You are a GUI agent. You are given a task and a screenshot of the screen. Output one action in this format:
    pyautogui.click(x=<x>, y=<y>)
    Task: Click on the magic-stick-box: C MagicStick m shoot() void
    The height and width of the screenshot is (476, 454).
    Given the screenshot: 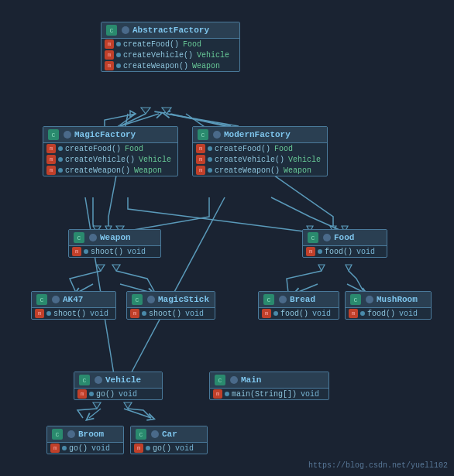 What is the action you would take?
    pyautogui.click(x=170, y=305)
    